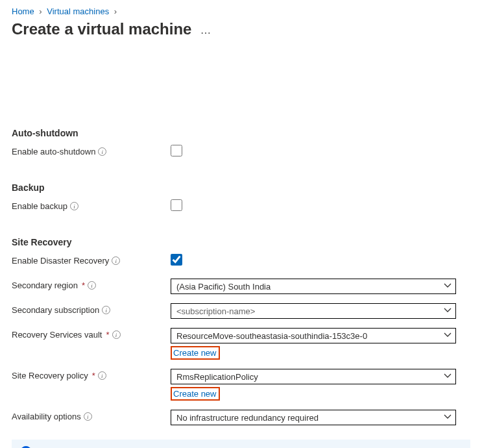 Image resolution: width=482 pixels, height=448 pixels. What do you see at coordinates (248, 418) in the screenshot?
I see `select-value: No infrastructure redundancy required` at bounding box center [248, 418].